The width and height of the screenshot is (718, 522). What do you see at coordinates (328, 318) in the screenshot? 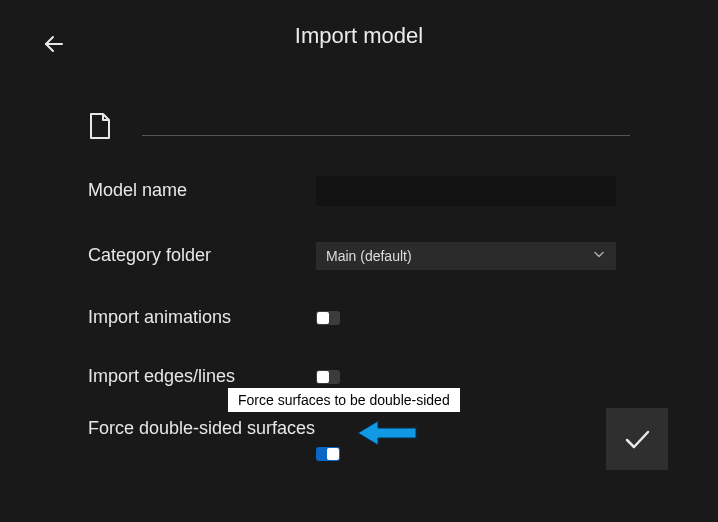
I see `import-animations-toggle` at bounding box center [328, 318].